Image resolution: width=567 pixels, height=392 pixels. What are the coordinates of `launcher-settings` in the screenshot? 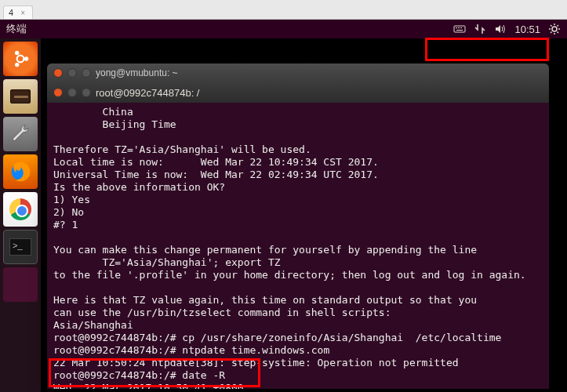 It's located at (20, 134).